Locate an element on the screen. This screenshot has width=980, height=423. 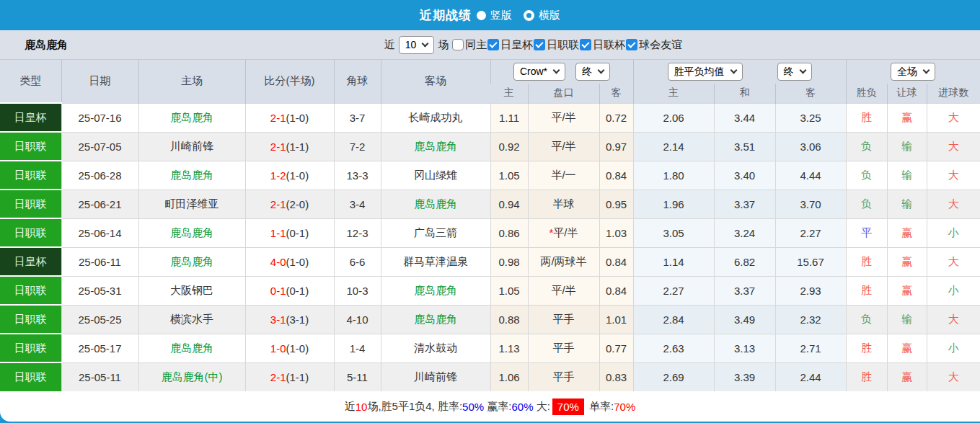
filter-checkbox: 日皇杯 is located at coordinates (511, 45).